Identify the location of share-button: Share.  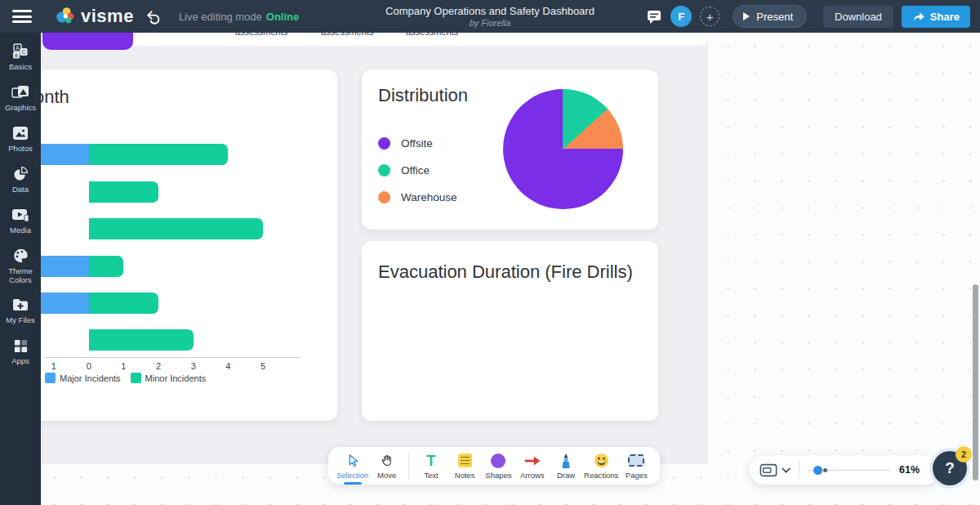
(936, 16).